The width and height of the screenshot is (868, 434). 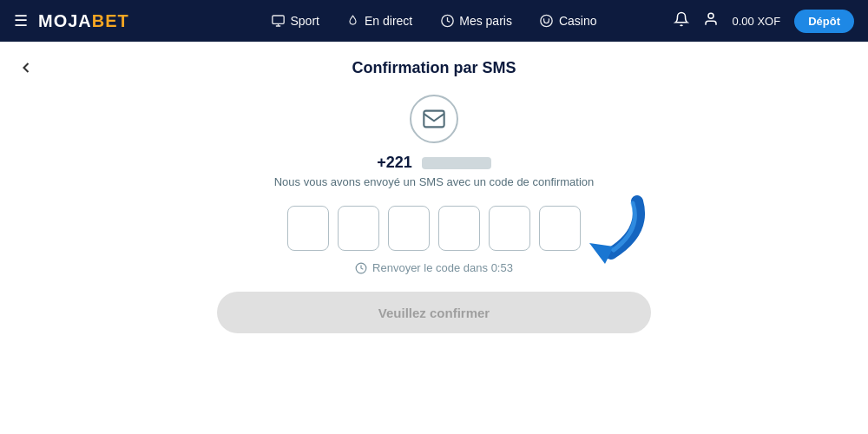 What do you see at coordinates (434, 267) in the screenshot?
I see `resend-timer: Renvoyer le code dans 0:53` at bounding box center [434, 267].